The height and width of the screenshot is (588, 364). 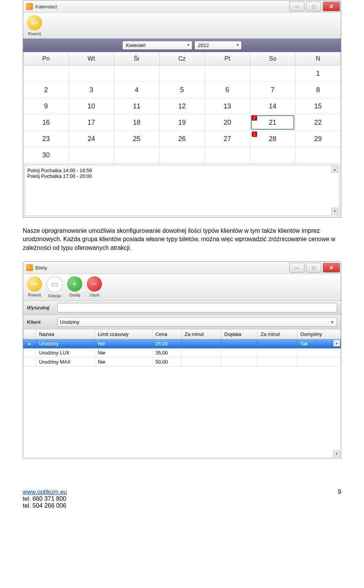 I want to click on day-cell: 9, so click(x=46, y=106).